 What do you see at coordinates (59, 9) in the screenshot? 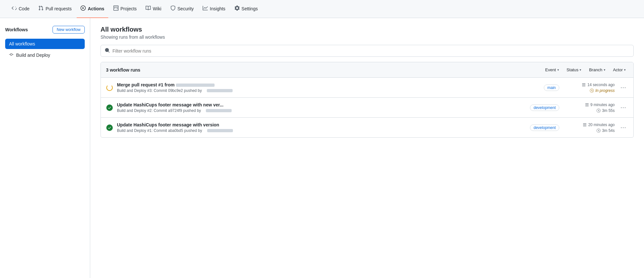
I see `nav-pull-requests-label: Pull requests` at bounding box center [59, 9].